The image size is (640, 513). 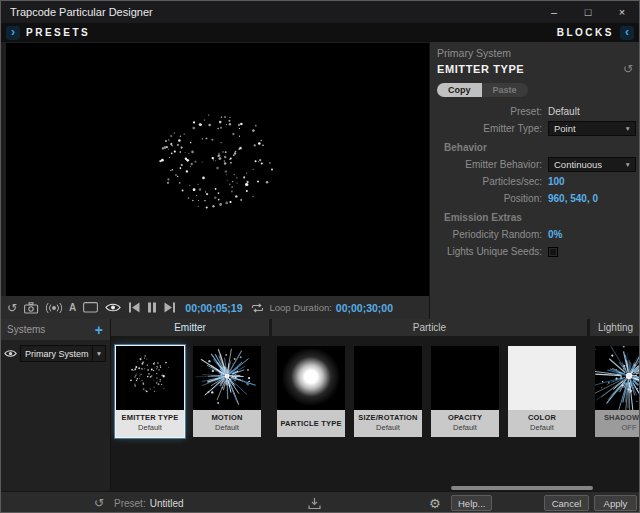 I want to click on emitter-type-dropdown: Point ▼, so click(x=592, y=128).